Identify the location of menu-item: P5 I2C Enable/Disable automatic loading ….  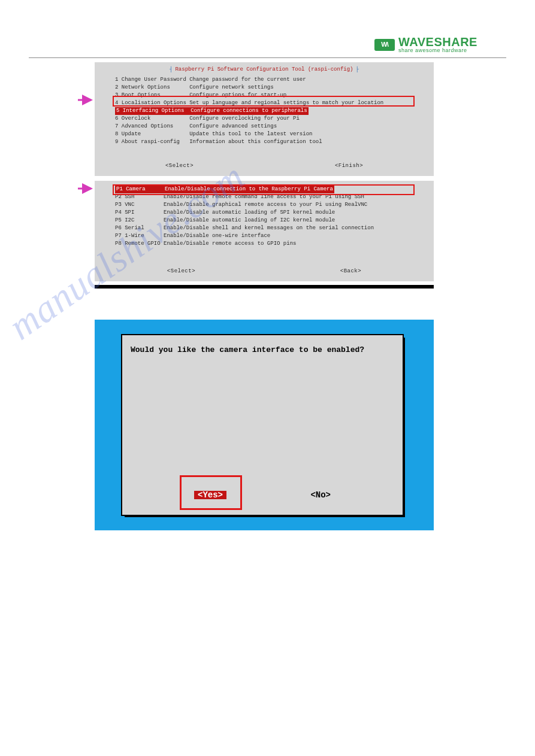
(274, 220).